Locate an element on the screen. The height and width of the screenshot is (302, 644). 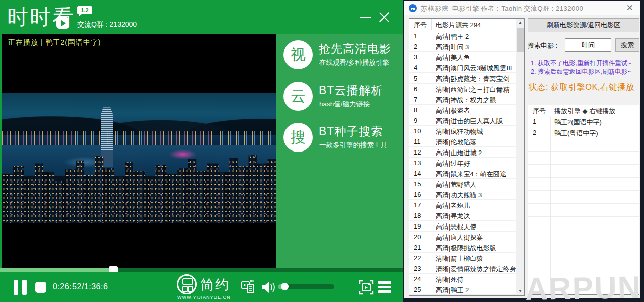
close-button is located at coordinates (384, 17).